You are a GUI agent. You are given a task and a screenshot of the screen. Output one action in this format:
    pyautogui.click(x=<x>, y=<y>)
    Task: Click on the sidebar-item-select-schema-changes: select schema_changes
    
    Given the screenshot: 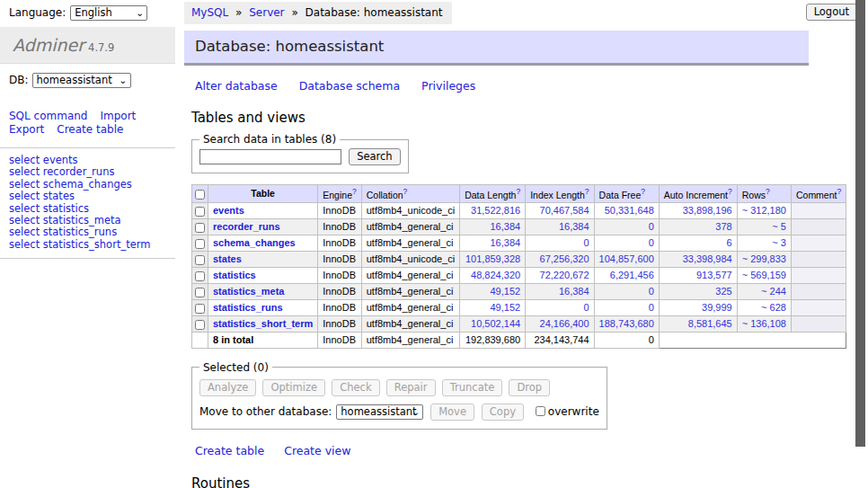 What is the action you would take?
    pyautogui.click(x=70, y=184)
    